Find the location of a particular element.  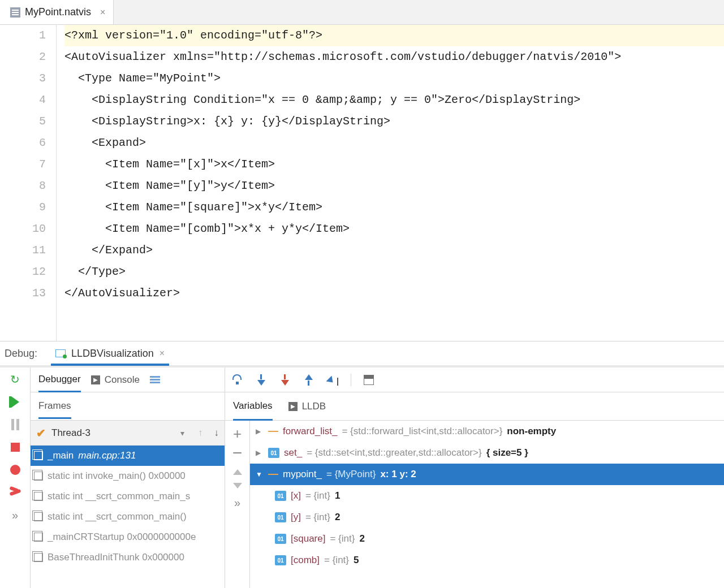

thread-selector: ✔ Thread-3 ▾ ↑ ↓ is located at coordinates (128, 433).